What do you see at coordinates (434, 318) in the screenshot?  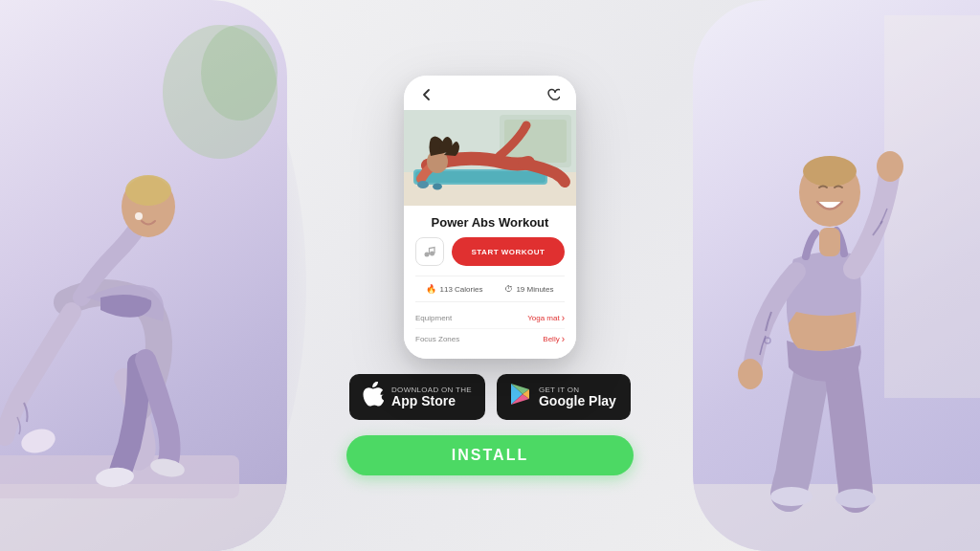 I see `equipment-label: Equipment` at bounding box center [434, 318].